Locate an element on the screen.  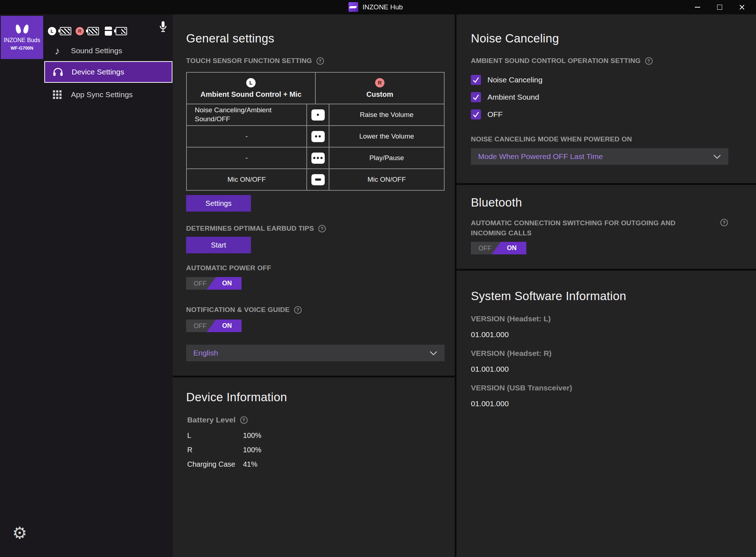
nc-mode-dropdown: Mode When Powered OFF Last Time is located at coordinates (600, 157).